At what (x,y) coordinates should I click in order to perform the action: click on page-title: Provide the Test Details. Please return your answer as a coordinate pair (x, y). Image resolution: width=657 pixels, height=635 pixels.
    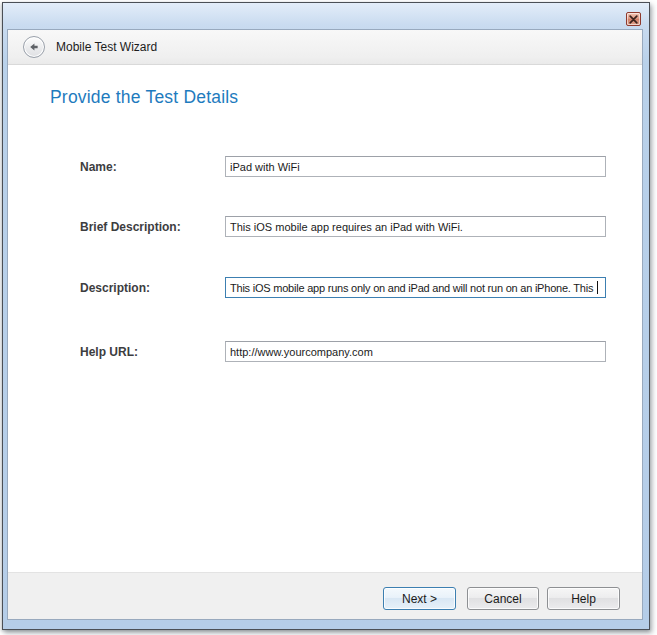
    Looking at the image, I should click on (144, 98).